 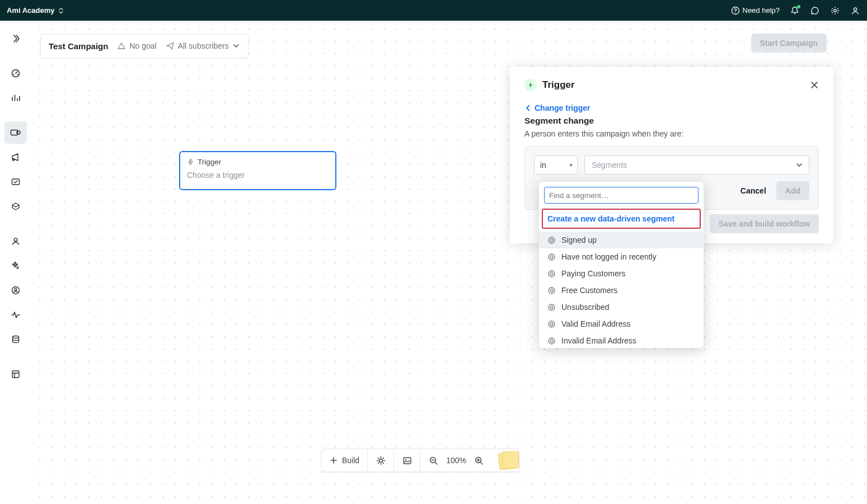 What do you see at coordinates (35, 10) in the screenshot?
I see `workspace-switcher: Ami Academy` at bounding box center [35, 10].